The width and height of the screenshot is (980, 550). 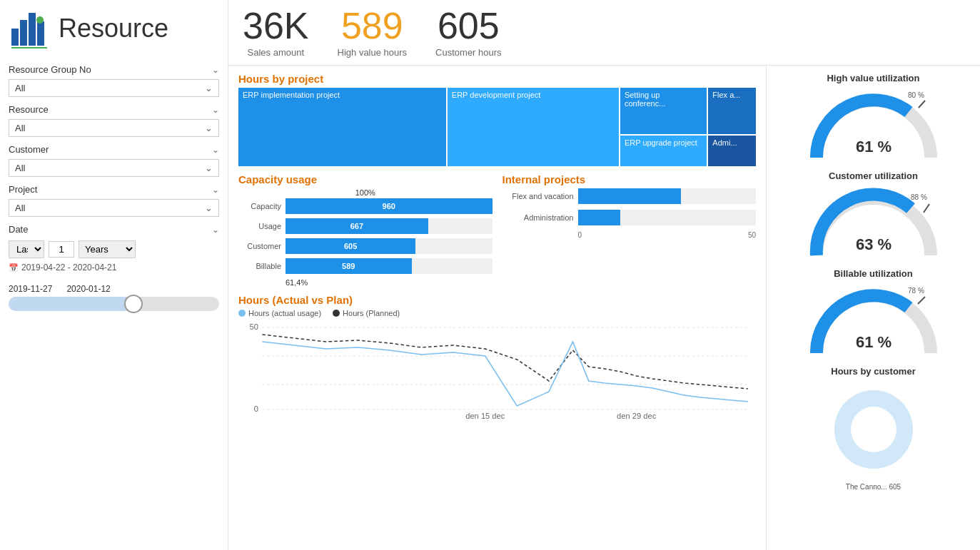 I want to click on internal-projects-title: Internal projects, so click(x=630, y=180).